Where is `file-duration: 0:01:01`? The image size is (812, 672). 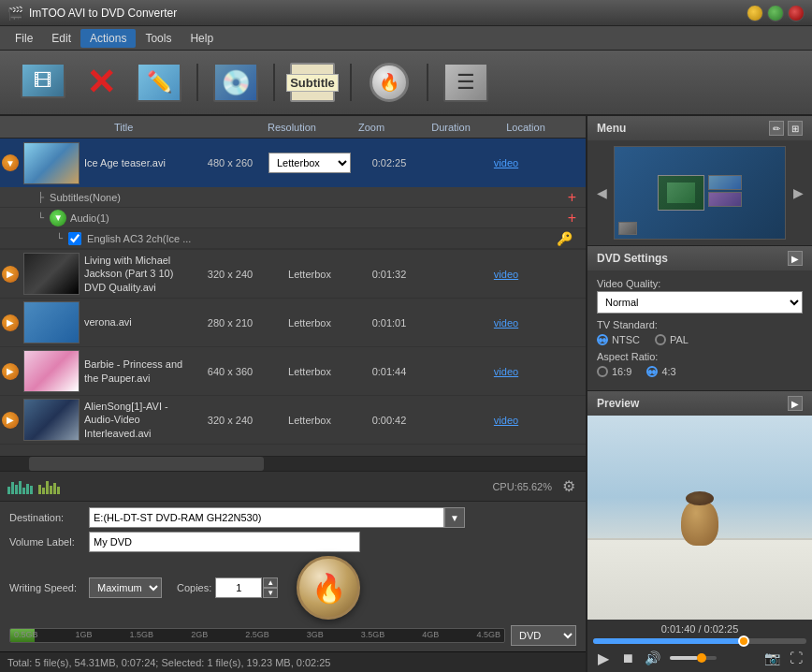 file-duration: 0:01:01 is located at coordinates (389, 323).